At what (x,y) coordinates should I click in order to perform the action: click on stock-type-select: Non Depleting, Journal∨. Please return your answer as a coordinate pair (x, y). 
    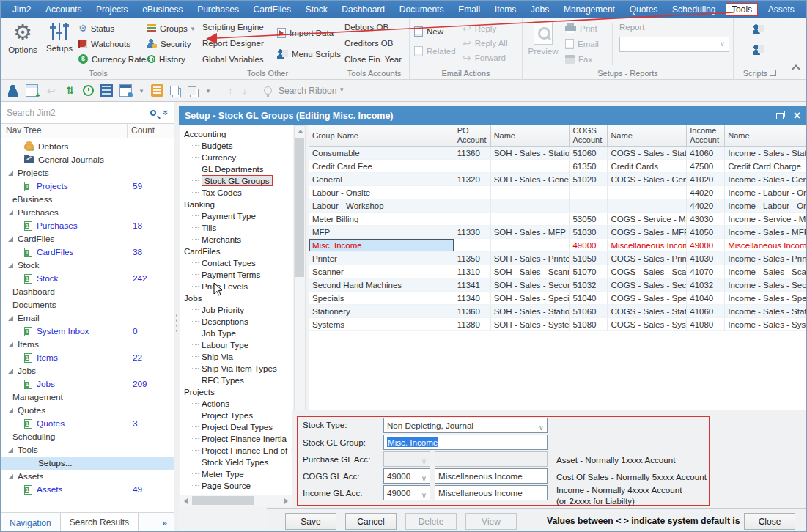
    Looking at the image, I should click on (465, 425).